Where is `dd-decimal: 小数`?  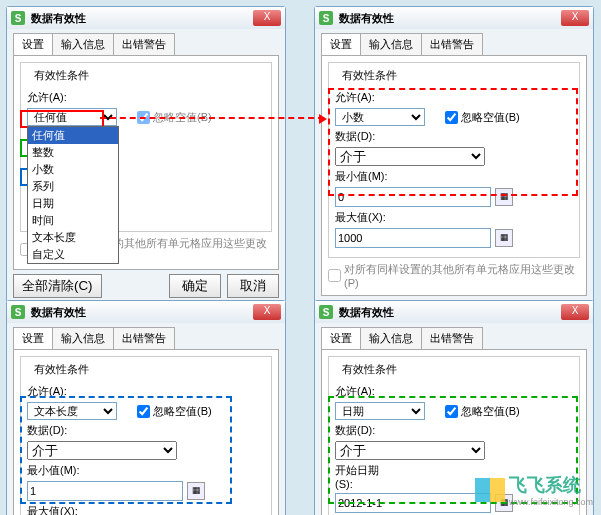 dd-decimal: 小数 is located at coordinates (73, 170).